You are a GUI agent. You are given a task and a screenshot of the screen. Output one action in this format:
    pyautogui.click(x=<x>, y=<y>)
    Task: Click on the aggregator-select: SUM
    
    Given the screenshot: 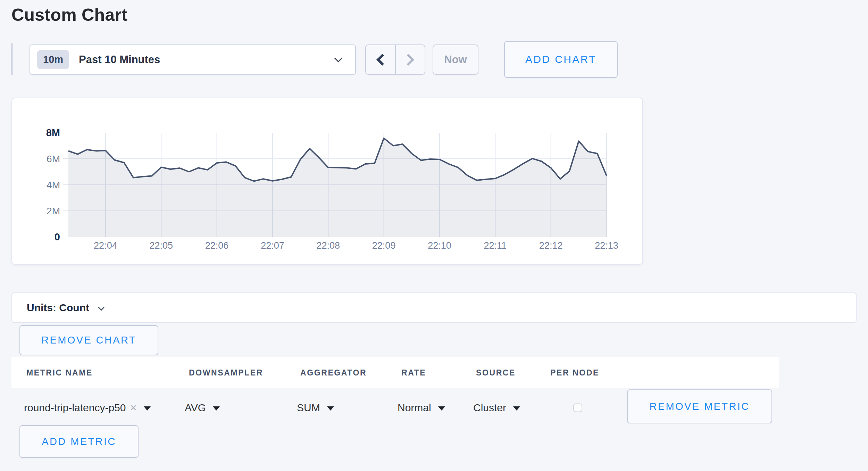 What is the action you would take?
    pyautogui.click(x=315, y=408)
    